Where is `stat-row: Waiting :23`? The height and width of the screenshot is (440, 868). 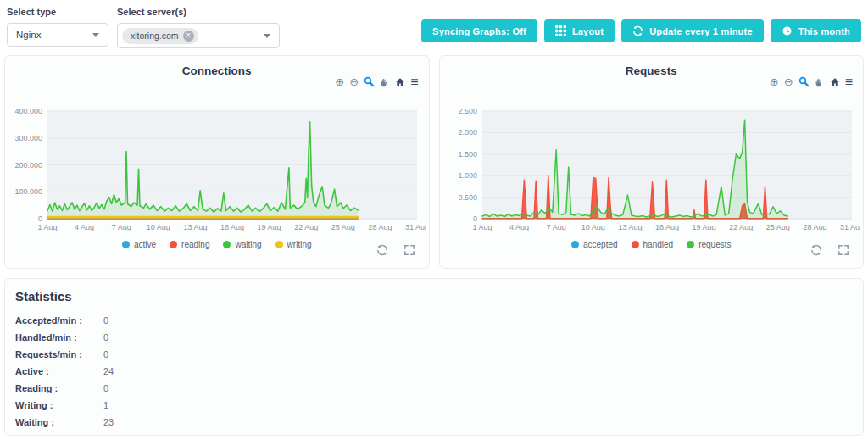
stat-row: Waiting :23 is located at coordinates (434, 422).